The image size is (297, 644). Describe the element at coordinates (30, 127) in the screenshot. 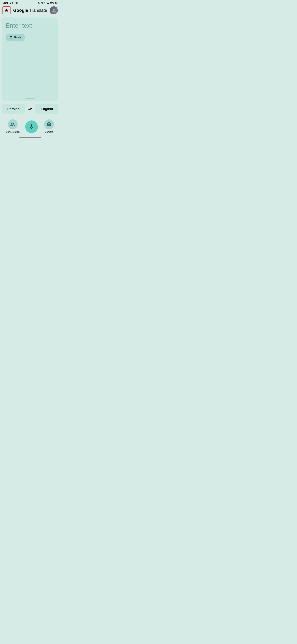

I see `bottom-navigation: Conversation Camera` at that location.